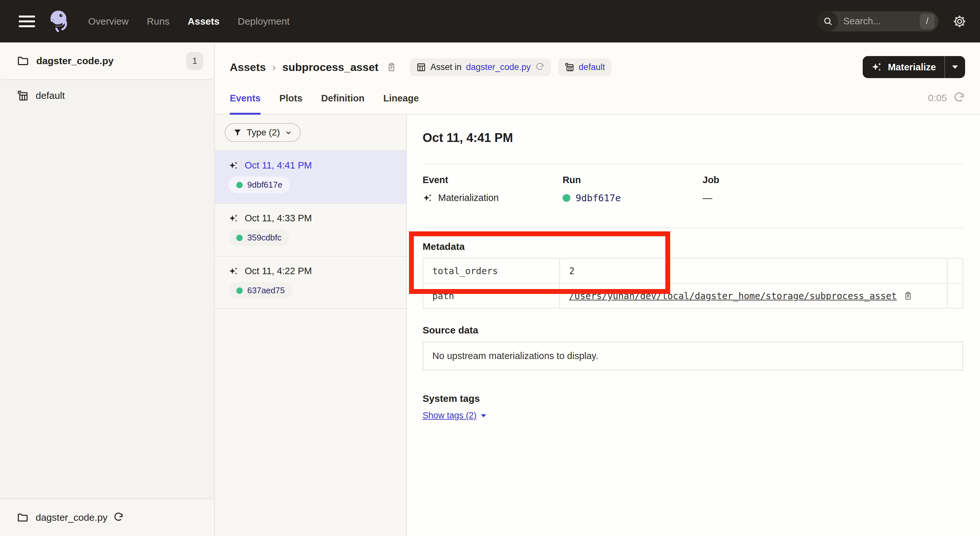 The image size is (980, 536). Describe the element at coordinates (391, 67) in the screenshot. I see `copy-asset-name-icon` at that location.